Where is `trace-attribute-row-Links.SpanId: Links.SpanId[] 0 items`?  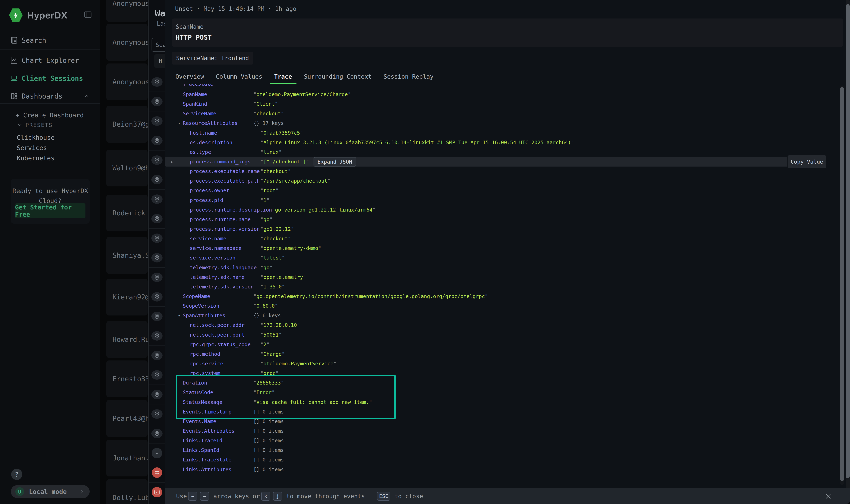 trace-attribute-row-Links.SpanId: Links.SpanId[] 0 items is located at coordinates (507, 450).